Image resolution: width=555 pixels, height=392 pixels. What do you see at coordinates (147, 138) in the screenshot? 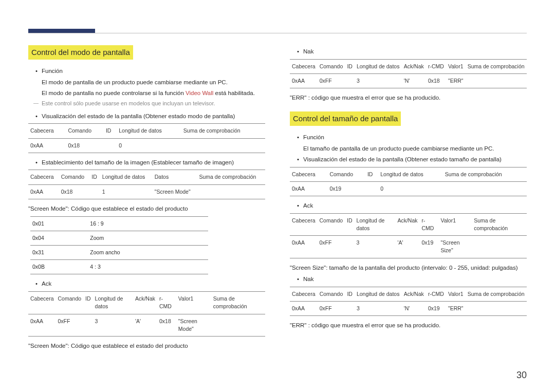
I see `table-get-screen-mode: Cabecera Comando ID Longitud de datos Su…` at bounding box center [147, 138].